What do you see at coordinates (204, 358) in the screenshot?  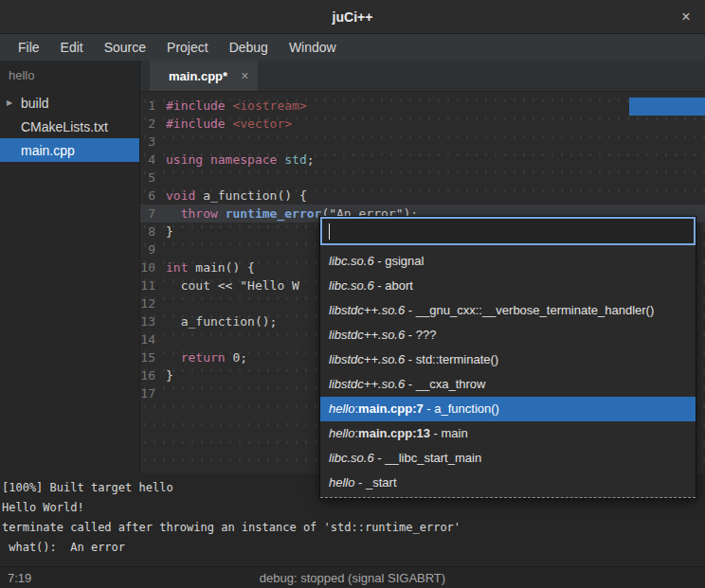 I see `code-text: return 0;` at bounding box center [204, 358].